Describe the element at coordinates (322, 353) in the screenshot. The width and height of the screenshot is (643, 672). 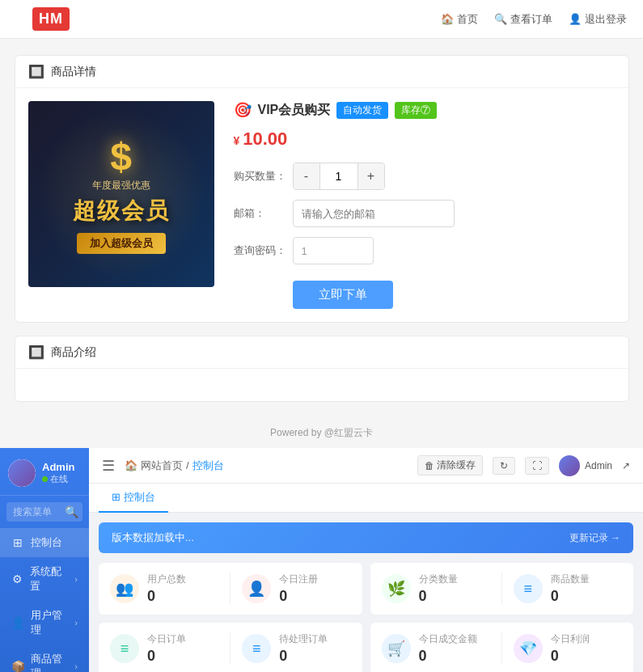
I see `product-intro-header: 🔲 商品介绍` at that location.